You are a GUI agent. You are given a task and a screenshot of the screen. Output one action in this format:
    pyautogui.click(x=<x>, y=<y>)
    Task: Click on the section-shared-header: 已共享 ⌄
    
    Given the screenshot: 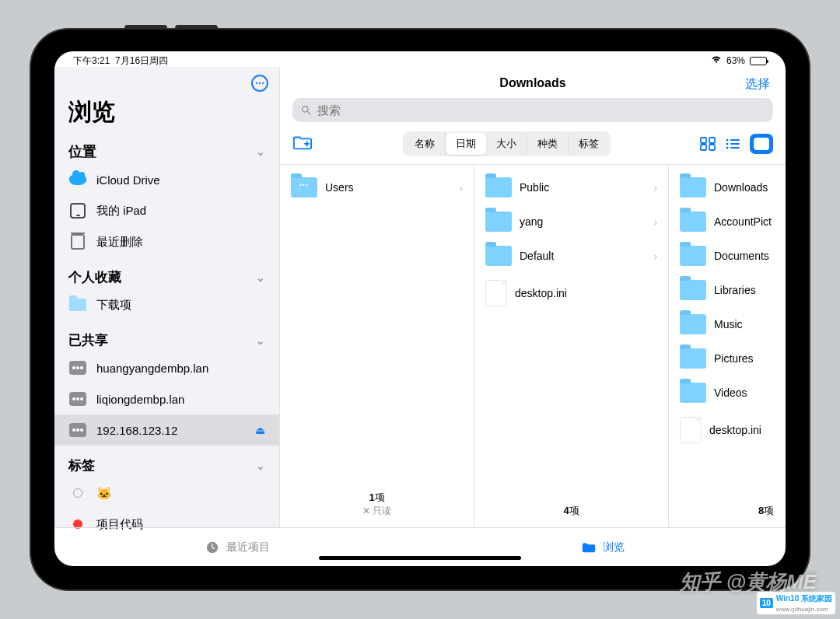 What is the action you would take?
    pyautogui.click(x=166, y=336)
    